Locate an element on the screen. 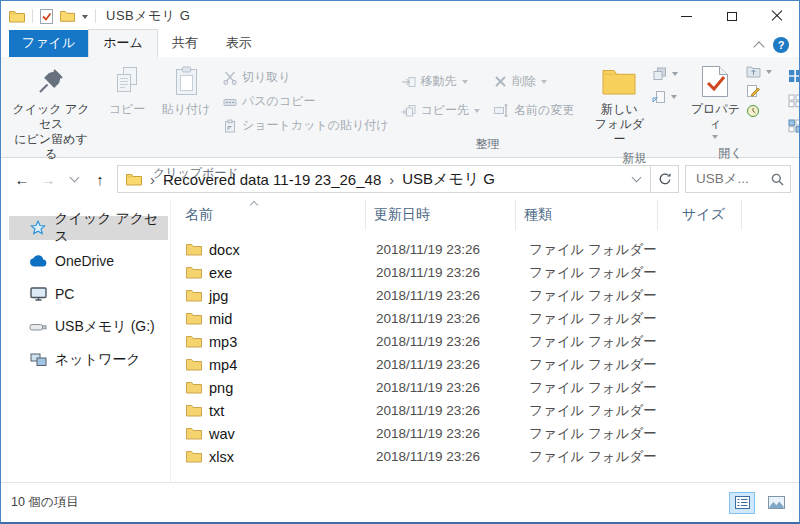  select-all-icon is located at coordinates (794, 76).